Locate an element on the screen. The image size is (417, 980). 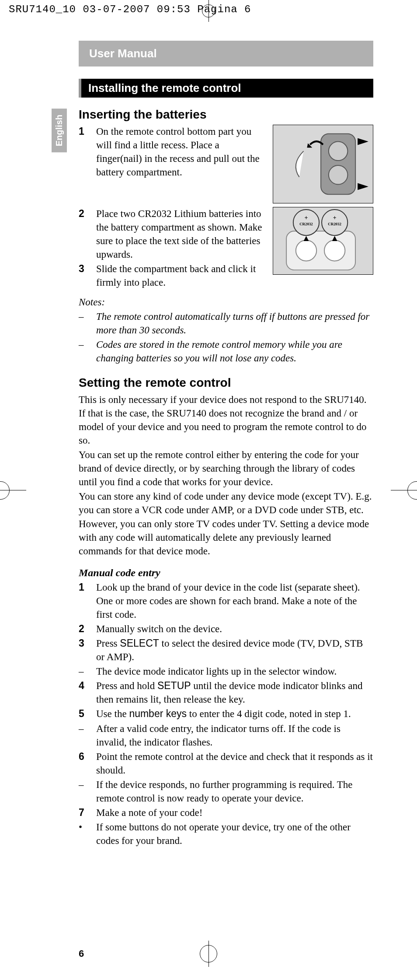
select-key-label: SELECT is located at coordinates (139, 643).